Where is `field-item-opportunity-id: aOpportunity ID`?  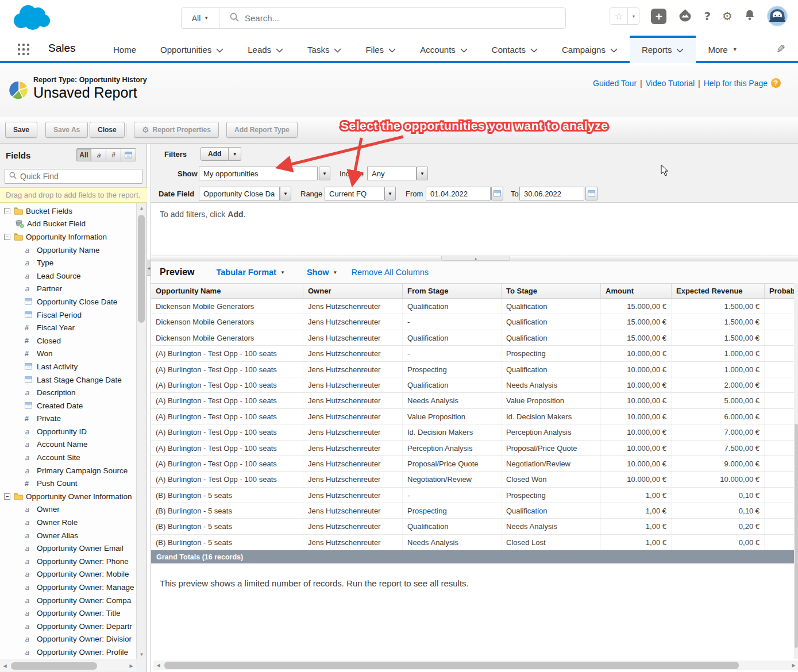 field-item-opportunity-id: aOpportunity ID is located at coordinates (68, 432).